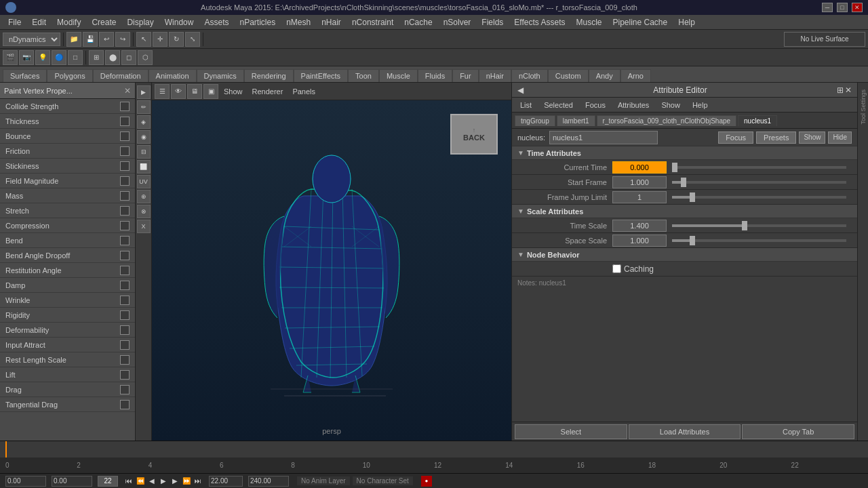  Describe the element at coordinates (465, 76) in the screenshot. I see `tab-fur: Fur` at that location.